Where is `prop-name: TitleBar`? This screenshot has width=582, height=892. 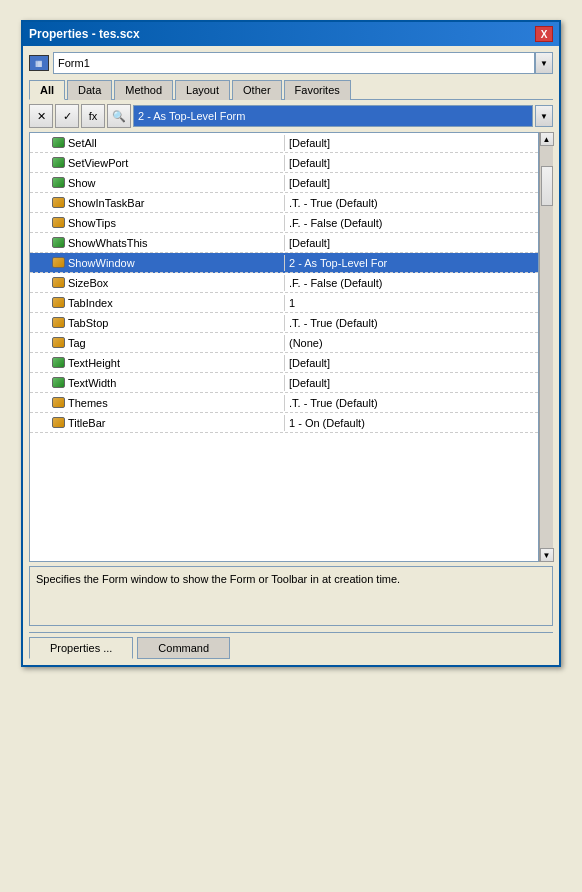 prop-name: TitleBar is located at coordinates (157, 423).